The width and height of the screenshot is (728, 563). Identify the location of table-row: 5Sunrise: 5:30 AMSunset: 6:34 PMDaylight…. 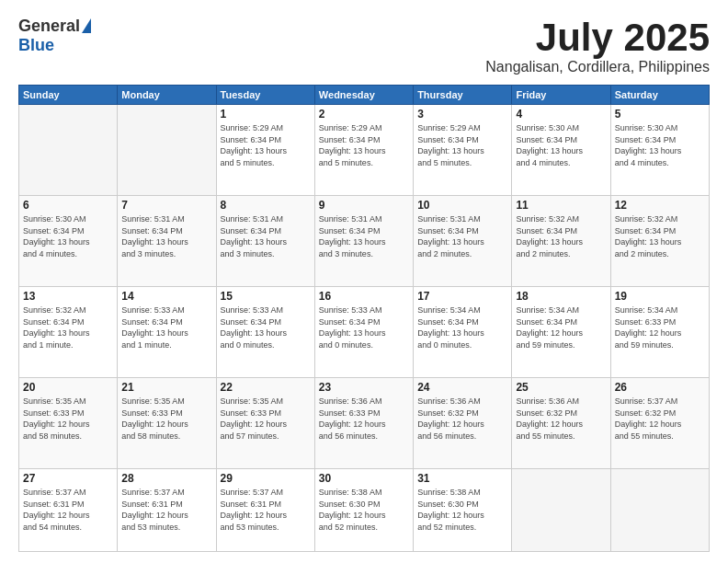
(660, 151).